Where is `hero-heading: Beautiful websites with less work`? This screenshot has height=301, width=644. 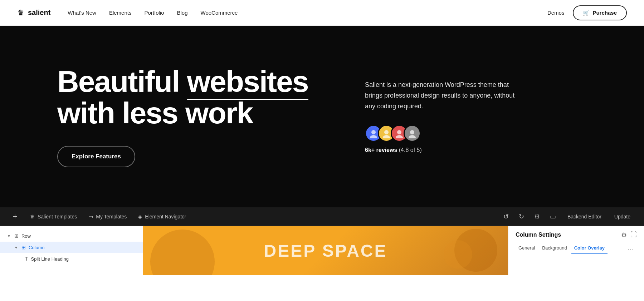
hero-heading: Beautiful websites with less work is located at coordinates (197, 97).